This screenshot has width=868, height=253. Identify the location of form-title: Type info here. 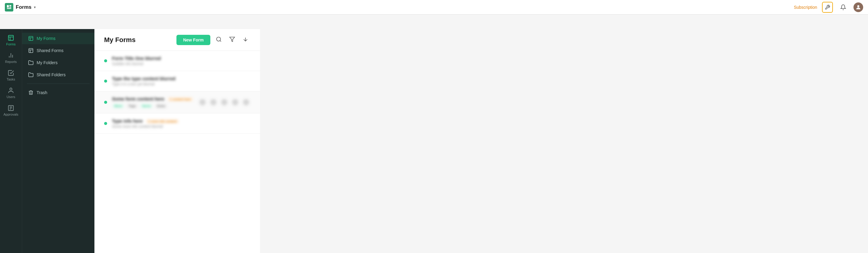
(127, 121).